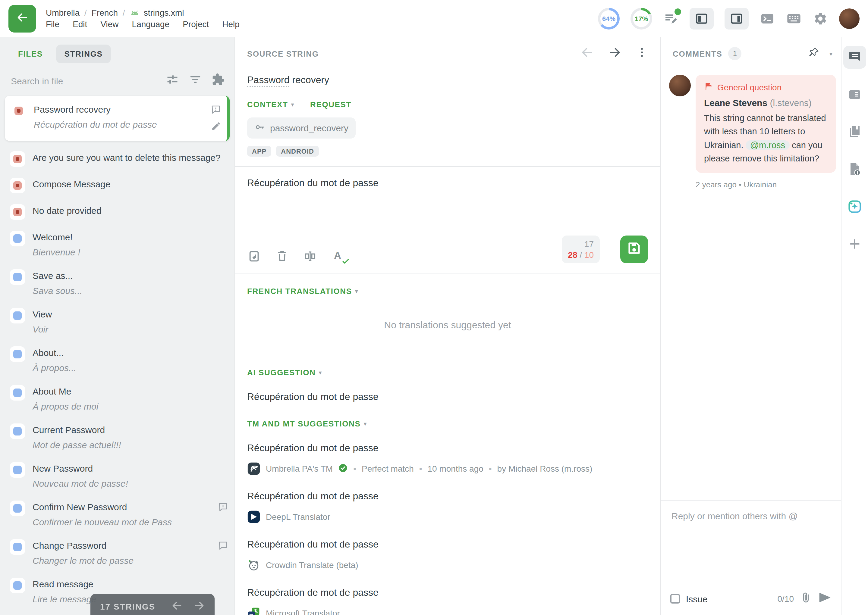 The image size is (868, 615). What do you see at coordinates (855, 57) in the screenshot?
I see `comments-tab-icon` at bounding box center [855, 57].